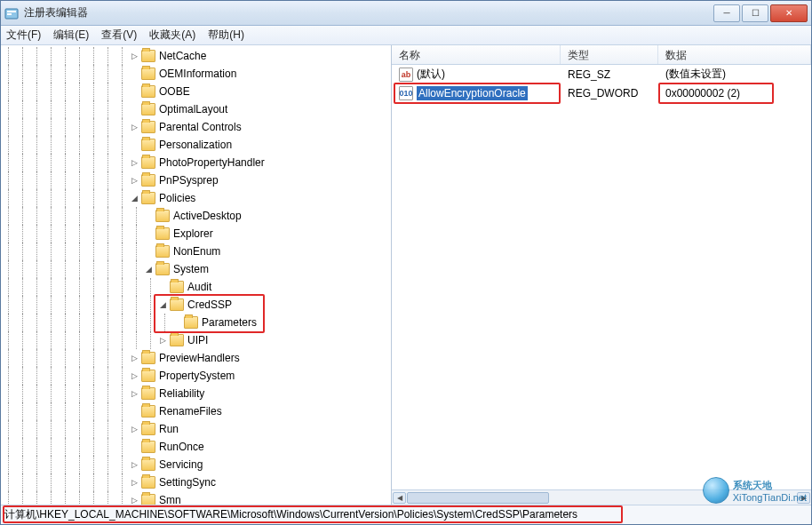  What do you see at coordinates (195, 251) in the screenshot?
I see `tree-item-nonenum: NonEnum` at bounding box center [195, 251].